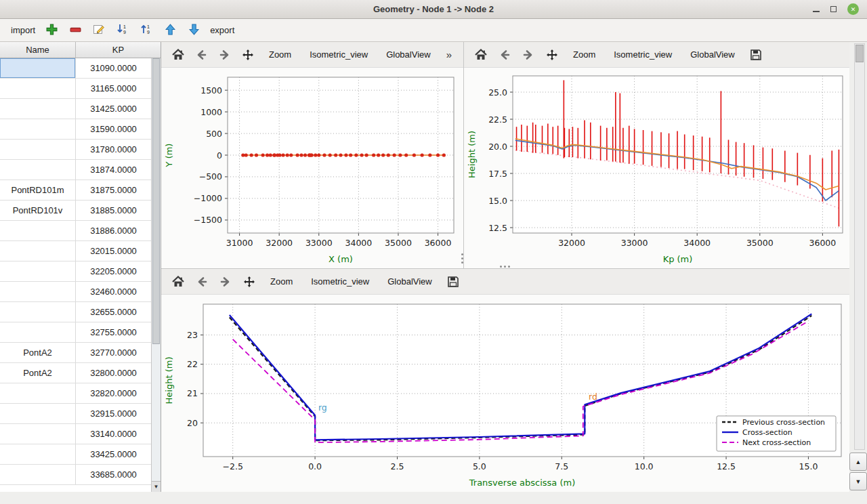  What do you see at coordinates (833, 9) in the screenshot?
I see `maximize-button` at bounding box center [833, 9].